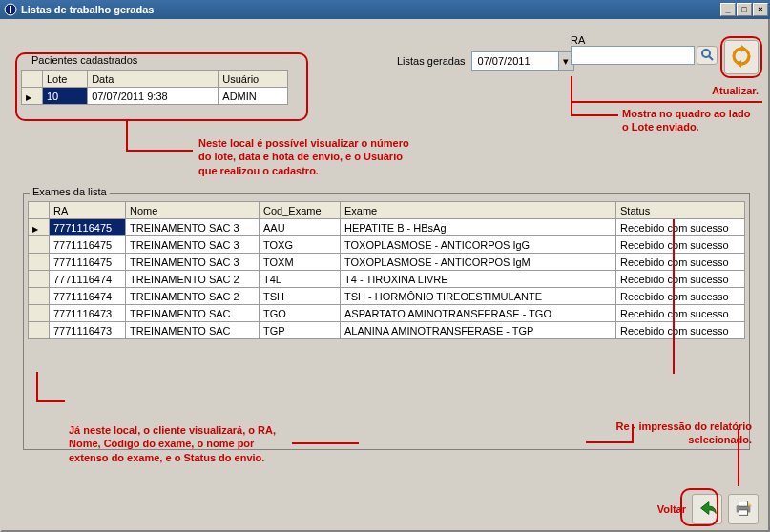 The width and height of the screenshot is (770, 532). What do you see at coordinates (479, 228) in the screenshot?
I see `cell-exame: HEPATITE B - HBsAg` at bounding box center [479, 228].